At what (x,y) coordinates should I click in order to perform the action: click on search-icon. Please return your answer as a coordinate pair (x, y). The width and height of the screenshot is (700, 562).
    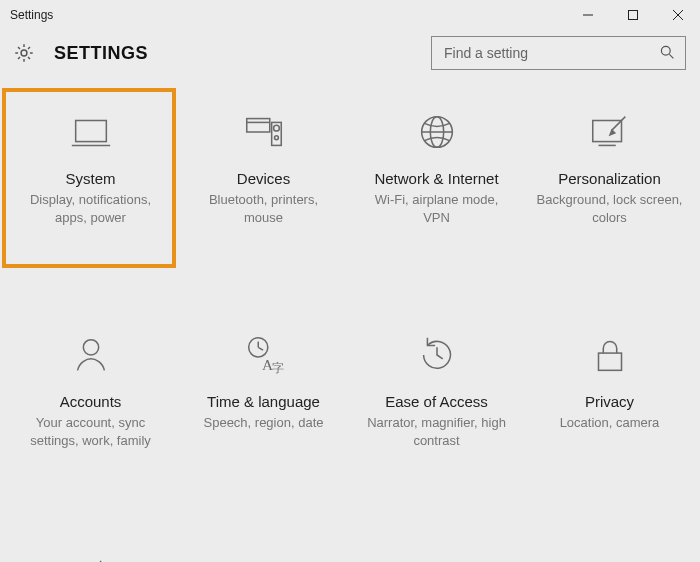
    Looking at the image, I should click on (668, 53).